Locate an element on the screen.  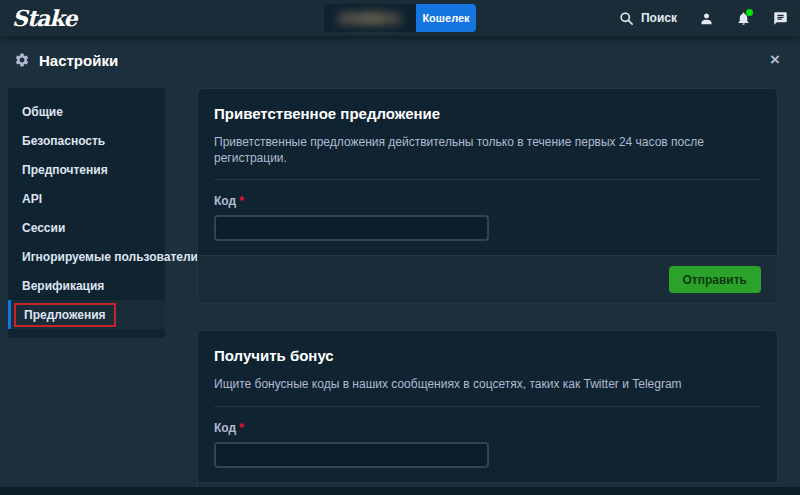
sidebar-item-api: API is located at coordinates (86, 198).